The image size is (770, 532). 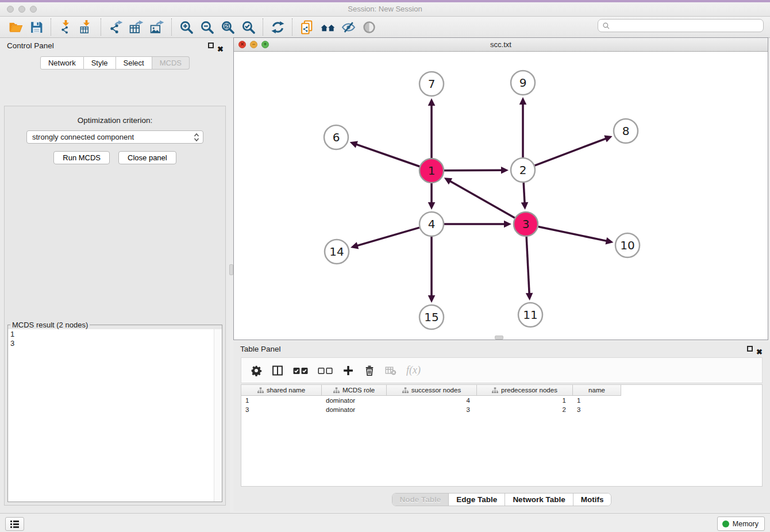 What do you see at coordinates (157, 27) in the screenshot?
I see `export-image-button` at bounding box center [157, 27].